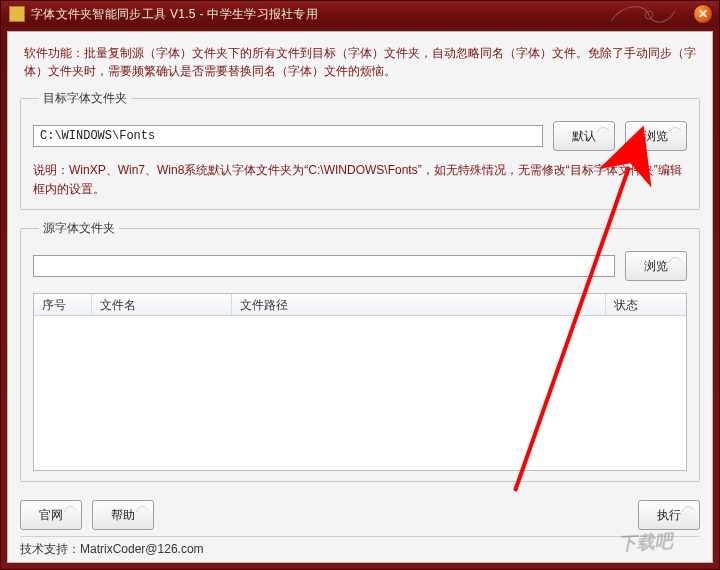 This screenshot has width=720, height=570. I want to click on source-browse-button: 浏览, so click(656, 266).